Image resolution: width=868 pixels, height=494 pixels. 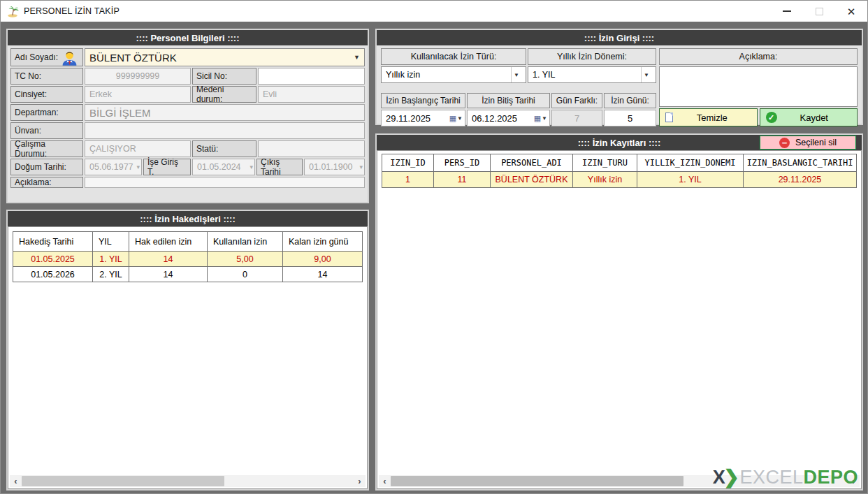 What do you see at coordinates (188, 275) in the screenshot?
I see `table-row: 01.05.20262. YIL14014` at bounding box center [188, 275].